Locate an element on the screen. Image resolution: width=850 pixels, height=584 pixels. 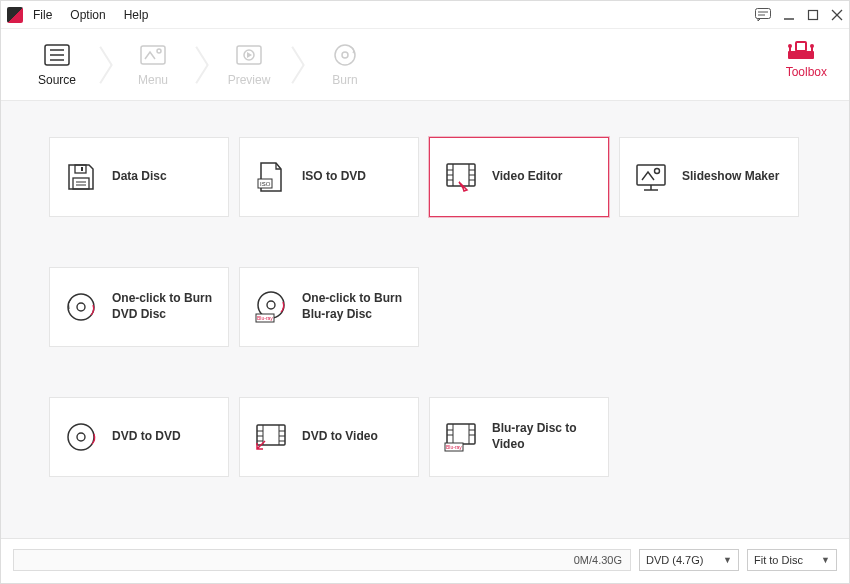
step-bar: Source Menu Preview Burn Toolbox is located at coordinates (425, 65).